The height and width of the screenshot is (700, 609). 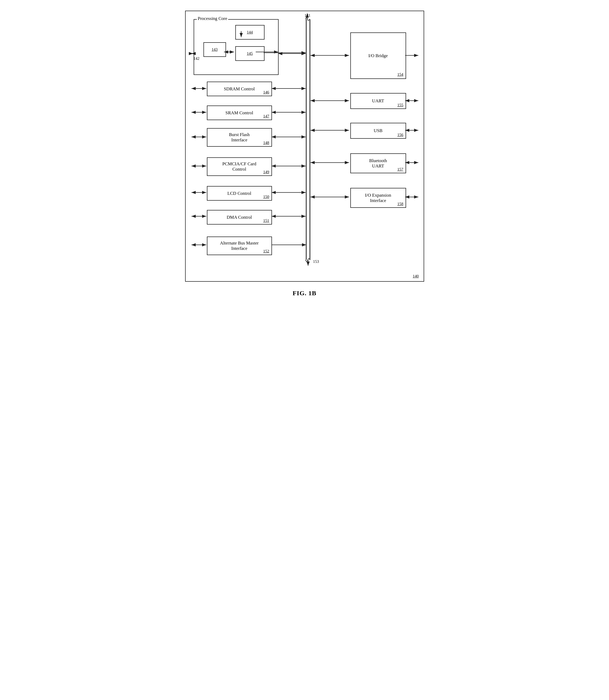 What do you see at coordinates (197, 58) in the screenshot?
I see `label-142: 142` at bounding box center [197, 58].